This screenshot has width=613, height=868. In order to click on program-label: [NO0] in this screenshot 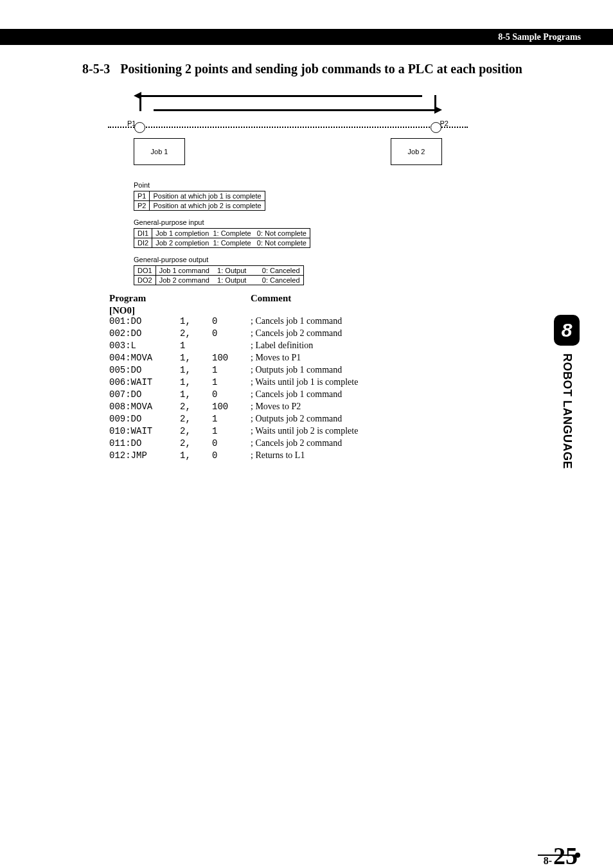, I will do `click(341, 311)`.